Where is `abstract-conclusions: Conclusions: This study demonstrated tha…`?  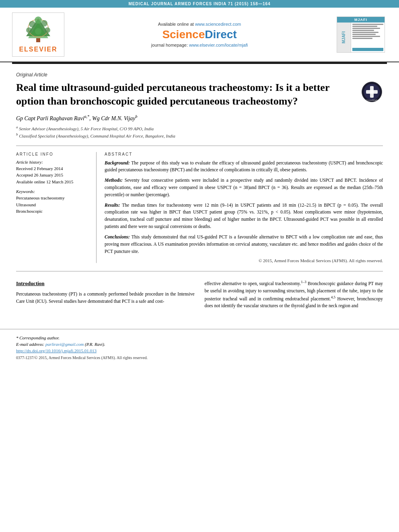 abstract-conclusions: Conclusions: This study demonstrated tha… is located at coordinates (244, 244).